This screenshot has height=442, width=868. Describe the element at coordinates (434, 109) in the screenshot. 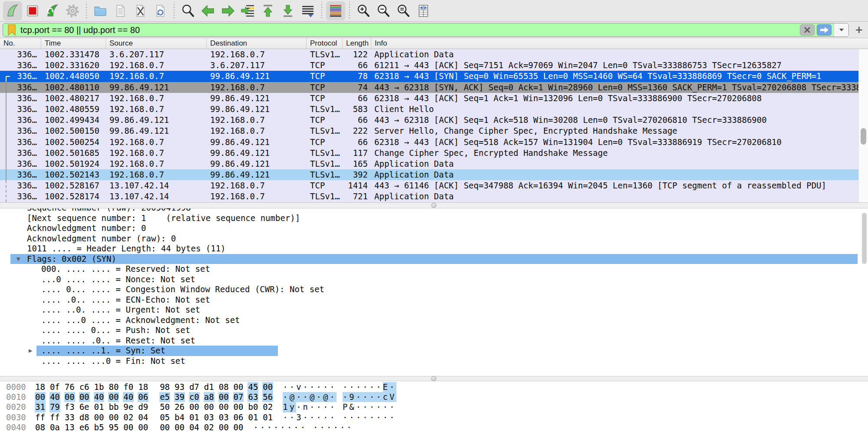

I see `packet-row: 336…1002.480559192.168.0.799.86.49.121TL…` at that location.